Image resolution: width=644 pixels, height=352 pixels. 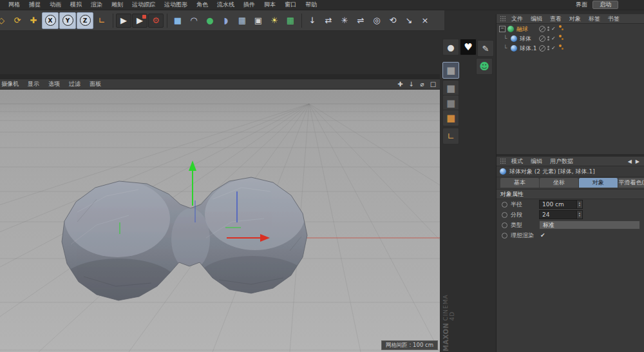 What do you see at coordinates (12, 84) in the screenshot?
I see `viewport-menu-0: 摄像机` at bounding box center [12, 84].